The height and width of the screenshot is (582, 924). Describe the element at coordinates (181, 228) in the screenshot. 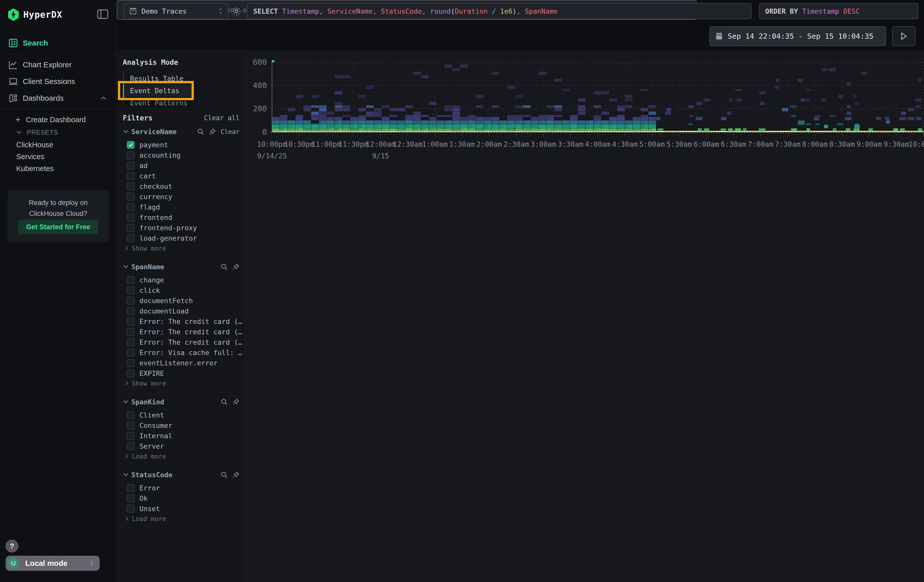

I see `filter-checkbox-row: frontend-proxy` at that location.